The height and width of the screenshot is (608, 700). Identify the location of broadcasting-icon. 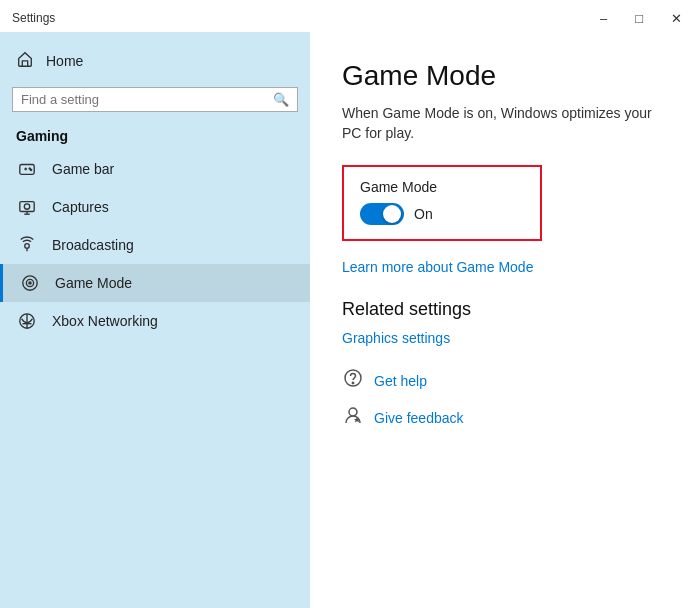
(27, 245).